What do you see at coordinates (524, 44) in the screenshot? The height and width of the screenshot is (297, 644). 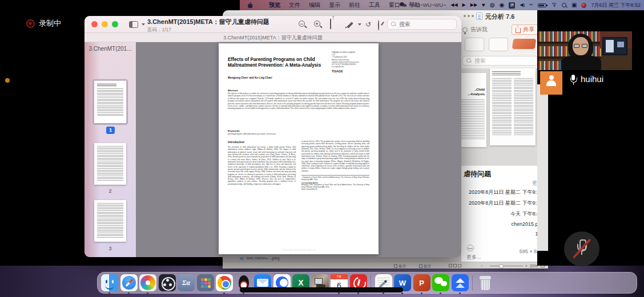 I see `ribbon-pen-tool` at bounding box center [524, 44].